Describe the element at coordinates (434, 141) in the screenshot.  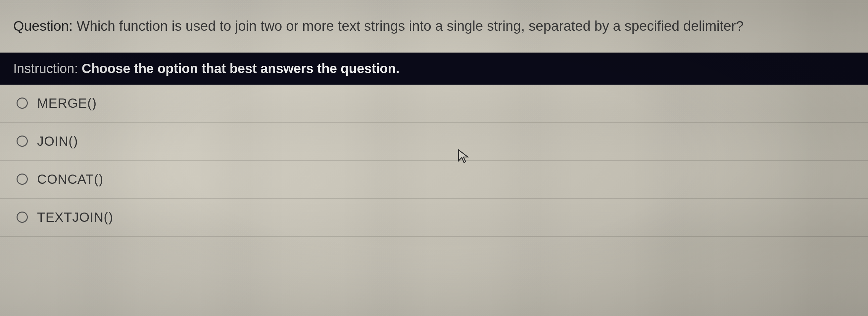
I see `option-join: JOIN()` at that location.